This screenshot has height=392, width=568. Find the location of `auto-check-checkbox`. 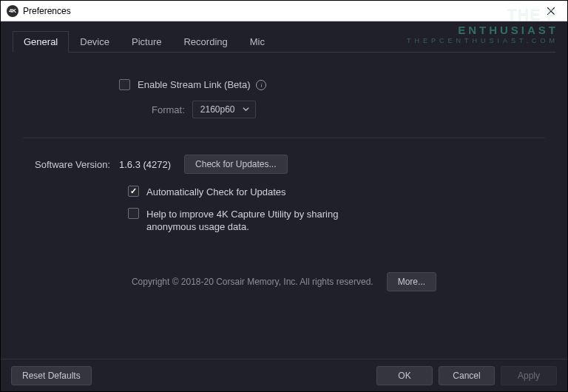

auto-check-checkbox is located at coordinates (133, 191).